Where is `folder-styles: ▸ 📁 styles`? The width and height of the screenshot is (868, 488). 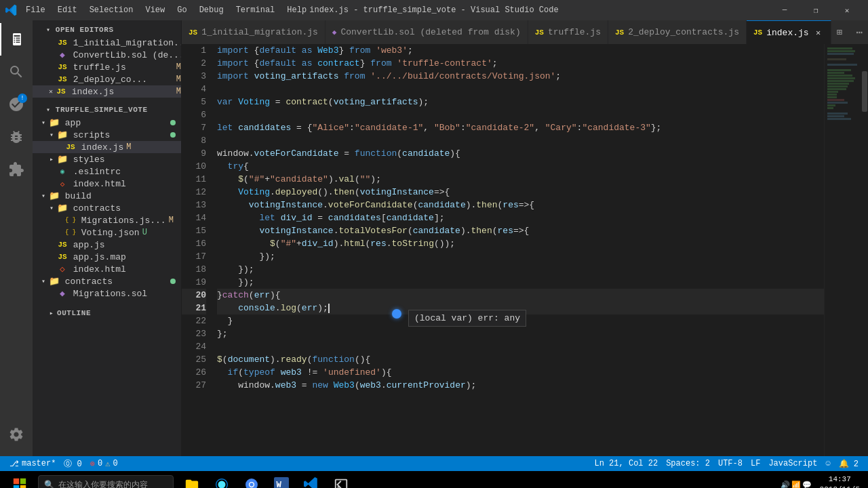
folder-styles: ▸ 📁 styles is located at coordinates (107, 159).